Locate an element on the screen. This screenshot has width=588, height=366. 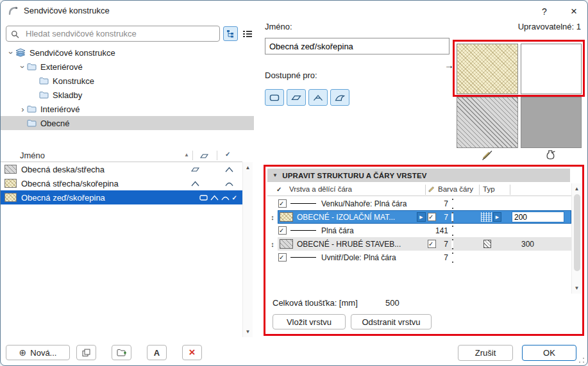
tree-item-label: Skladby is located at coordinates (67, 95).